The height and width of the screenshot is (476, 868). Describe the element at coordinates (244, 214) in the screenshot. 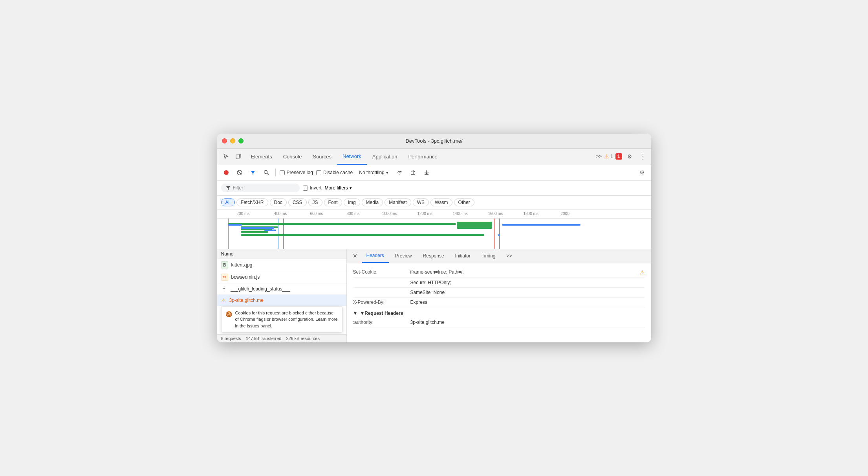

I see `tick-200ms: 200 ms` at that location.